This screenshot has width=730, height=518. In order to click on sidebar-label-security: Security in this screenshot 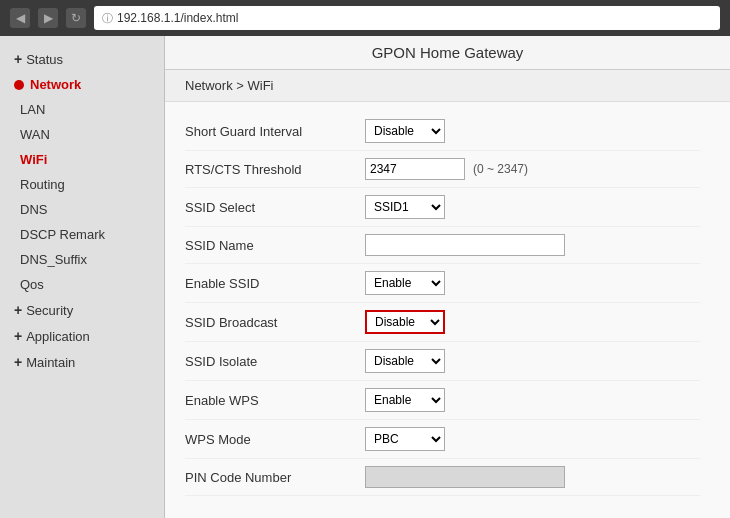, I will do `click(50, 310)`.